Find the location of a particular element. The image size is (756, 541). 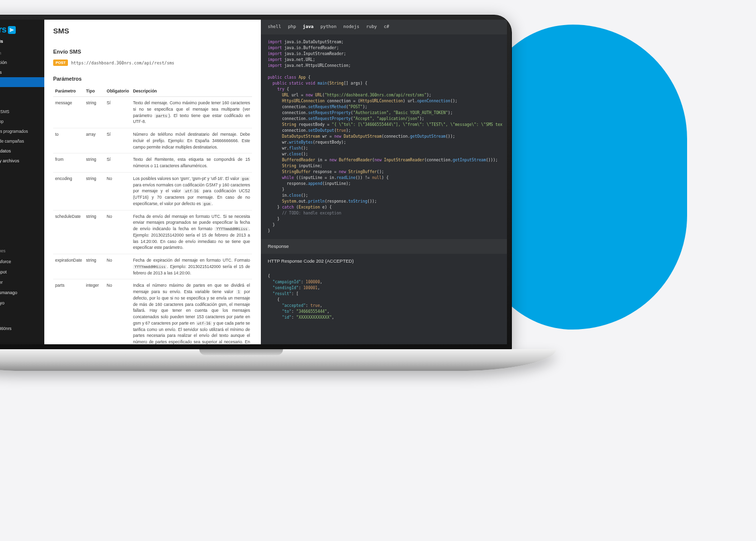

section-title: Envío SMS is located at coordinates (153, 52).